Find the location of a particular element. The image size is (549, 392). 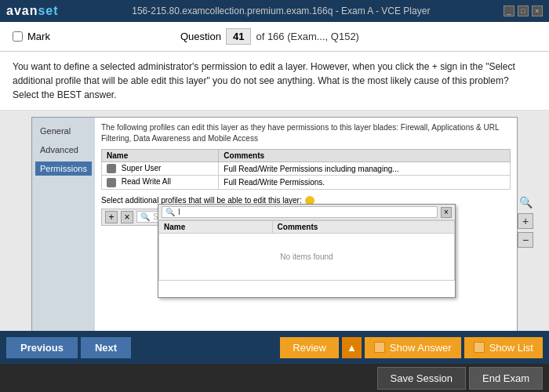

search-icon: 🔍 is located at coordinates (145, 216).